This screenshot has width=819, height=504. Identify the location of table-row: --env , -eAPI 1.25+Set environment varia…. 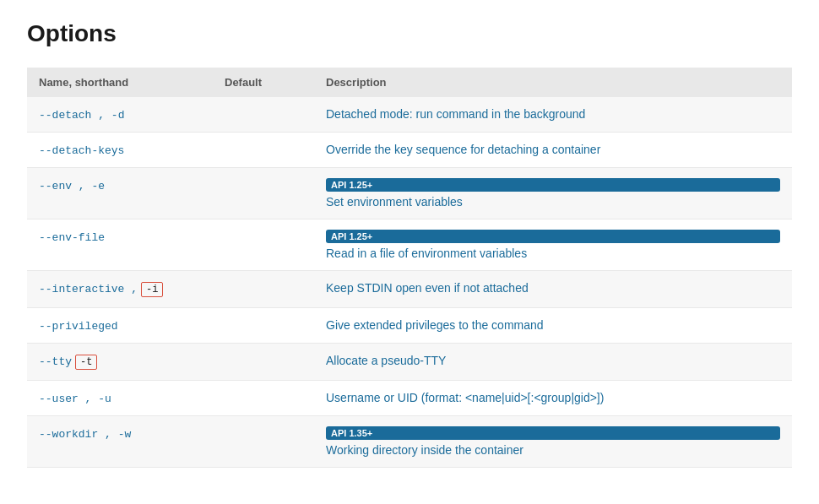
(410, 194).